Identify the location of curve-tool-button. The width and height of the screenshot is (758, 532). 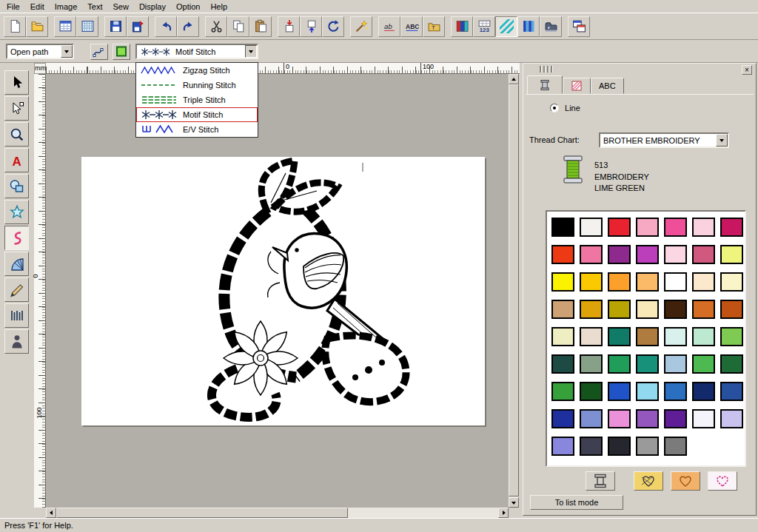
(16, 238).